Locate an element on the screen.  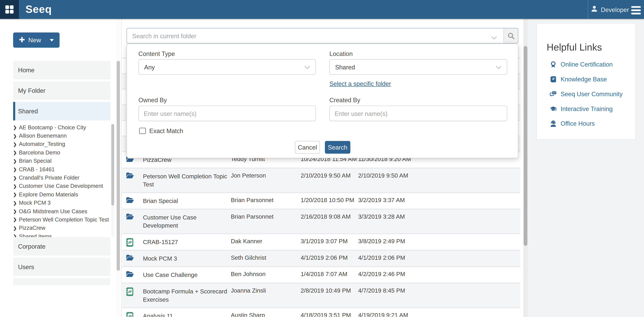
content-scrollbar-thumb is located at coordinates (526, 146).